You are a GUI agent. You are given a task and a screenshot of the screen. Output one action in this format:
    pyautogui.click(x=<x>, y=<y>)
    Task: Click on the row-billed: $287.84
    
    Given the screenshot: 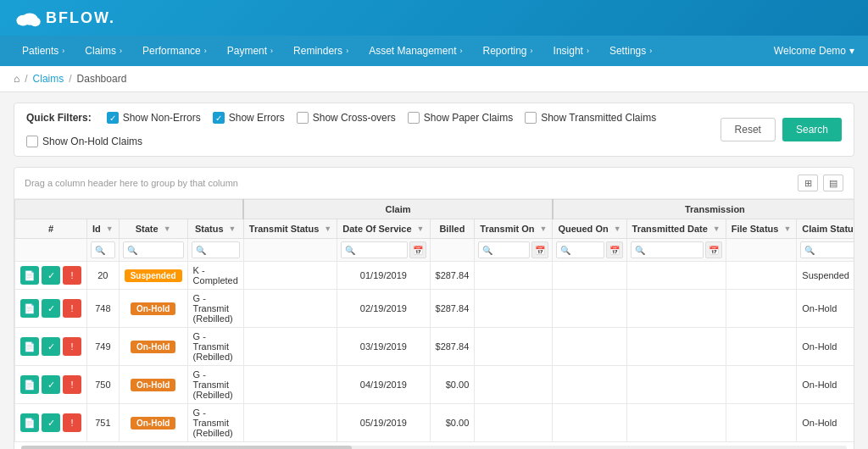 What is the action you would take?
    pyautogui.click(x=453, y=276)
    